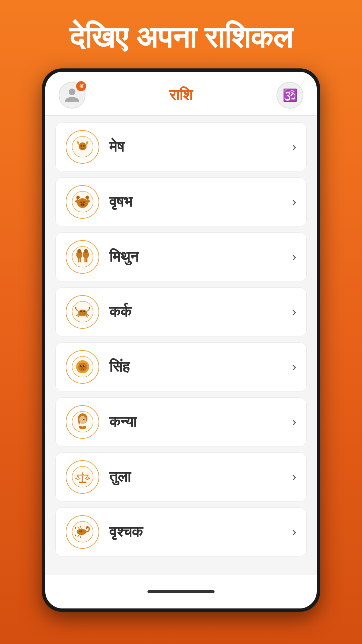 Image resolution: width=362 pixels, height=644 pixels. What do you see at coordinates (82, 202) in the screenshot?
I see `rashi-icon-vrishabh` at bounding box center [82, 202].